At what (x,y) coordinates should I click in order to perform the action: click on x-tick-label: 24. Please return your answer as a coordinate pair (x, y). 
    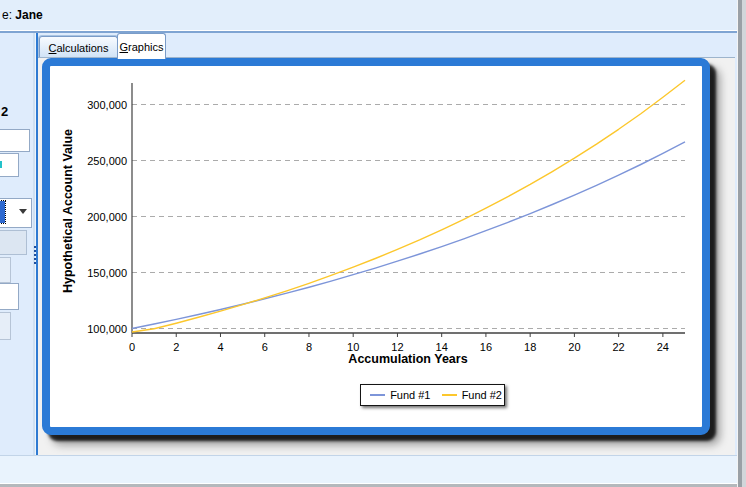
    Looking at the image, I should click on (663, 347).